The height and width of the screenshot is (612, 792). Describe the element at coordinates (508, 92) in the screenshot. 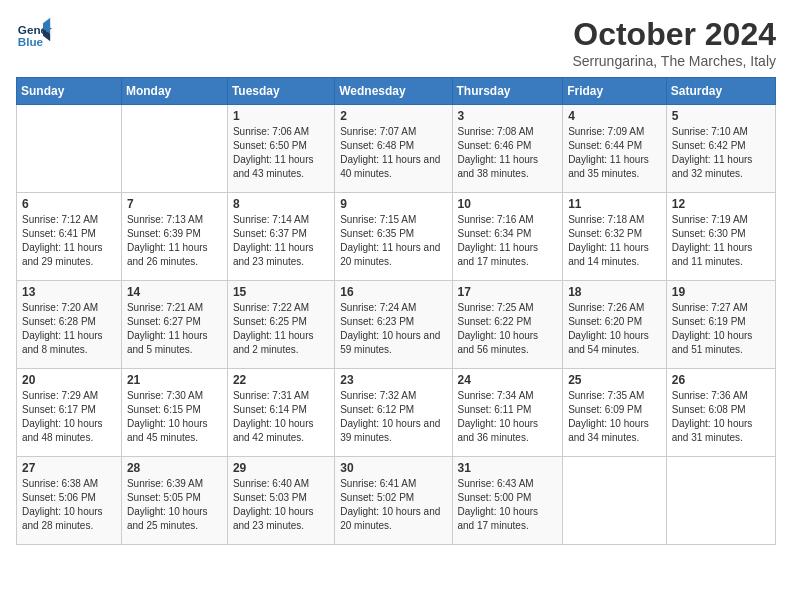

I see `weekday-header-thursday: Thursday` at that location.